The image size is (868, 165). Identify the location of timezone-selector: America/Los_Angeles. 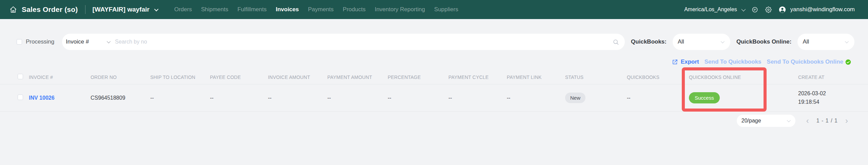
(714, 10).